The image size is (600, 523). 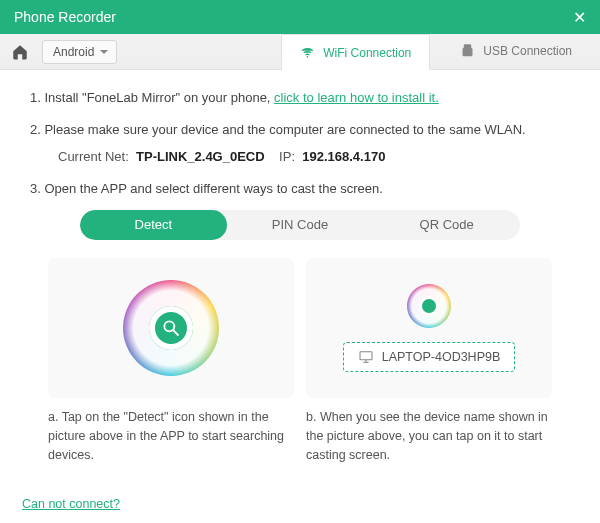 I want to click on monitor-icon, so click(x=366, y=357).